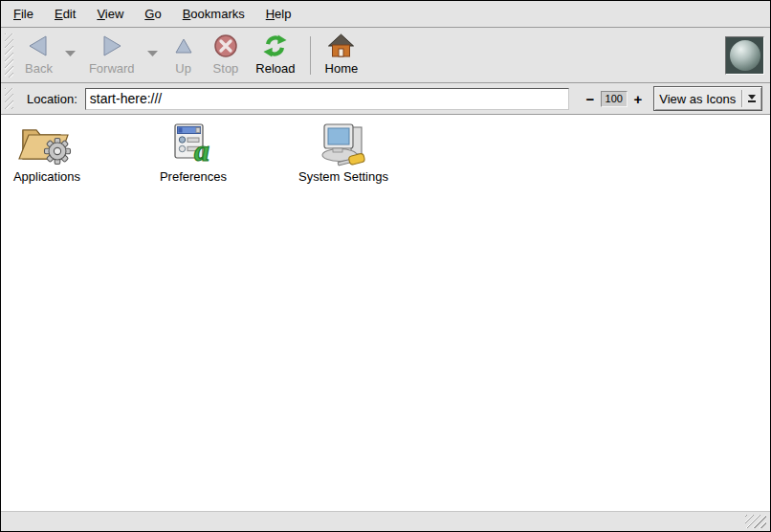 The height and width of the screenshot is (532, 771). What do you see at coordinates (38, 69) in the screenshot?
I see `back-label: Back` at bounding box center [38, 69].